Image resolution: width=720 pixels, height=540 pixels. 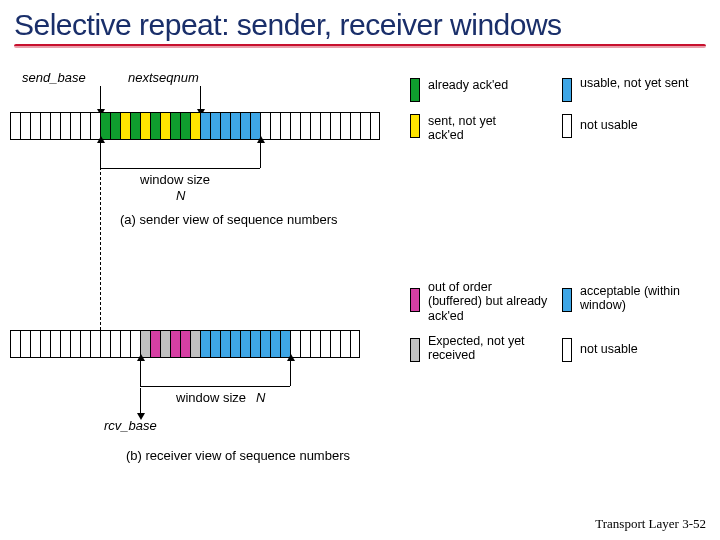 I want to click on legend-swatch-buffered, so click(x=415, y=300).